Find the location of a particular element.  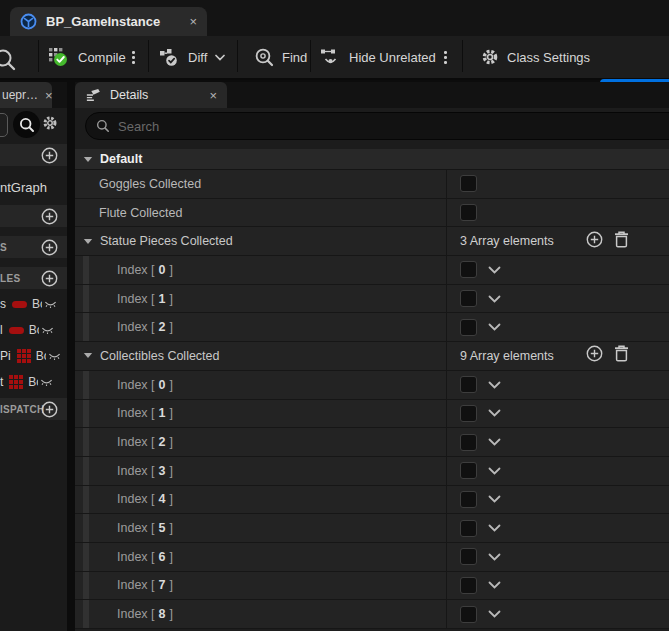

property-label: Flute Collected is located at coordinates (128, 213).